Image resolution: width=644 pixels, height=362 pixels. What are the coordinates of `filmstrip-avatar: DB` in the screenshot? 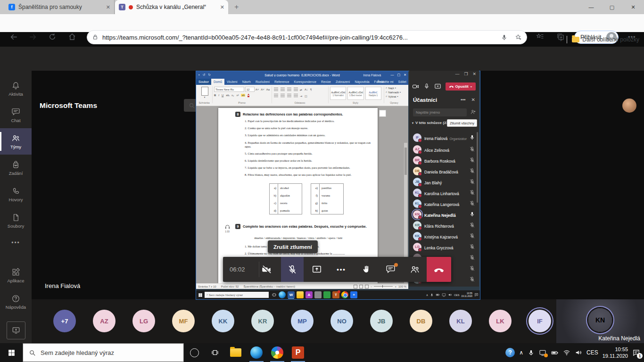 It's located at (421, 321).